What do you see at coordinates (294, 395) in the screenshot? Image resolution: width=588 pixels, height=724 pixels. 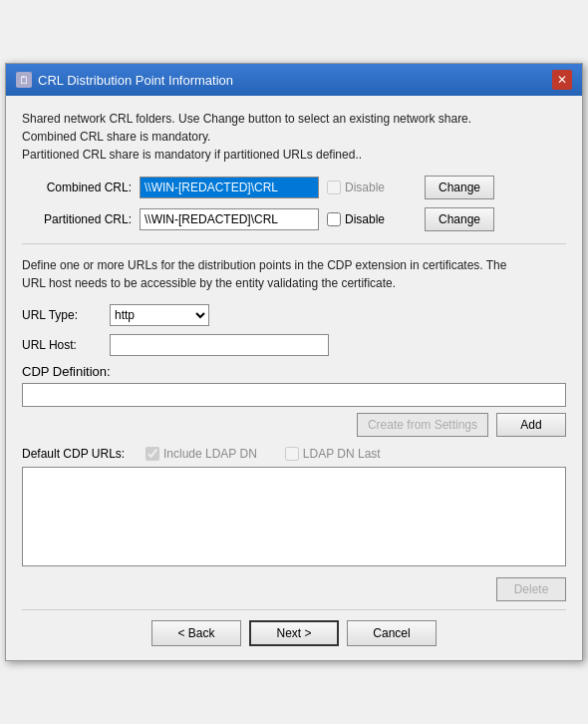 I see `cdp-definition-input` at bounding box center [294, 395].